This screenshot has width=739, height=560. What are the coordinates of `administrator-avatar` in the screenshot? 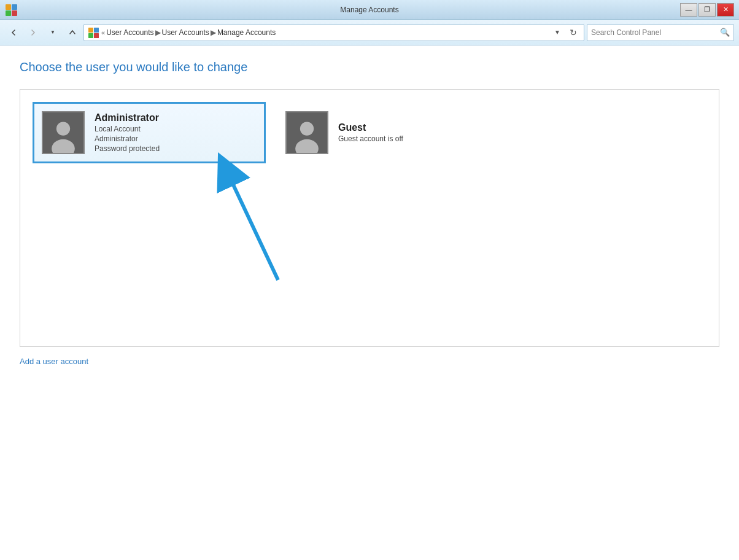 It's located at (63, 133).